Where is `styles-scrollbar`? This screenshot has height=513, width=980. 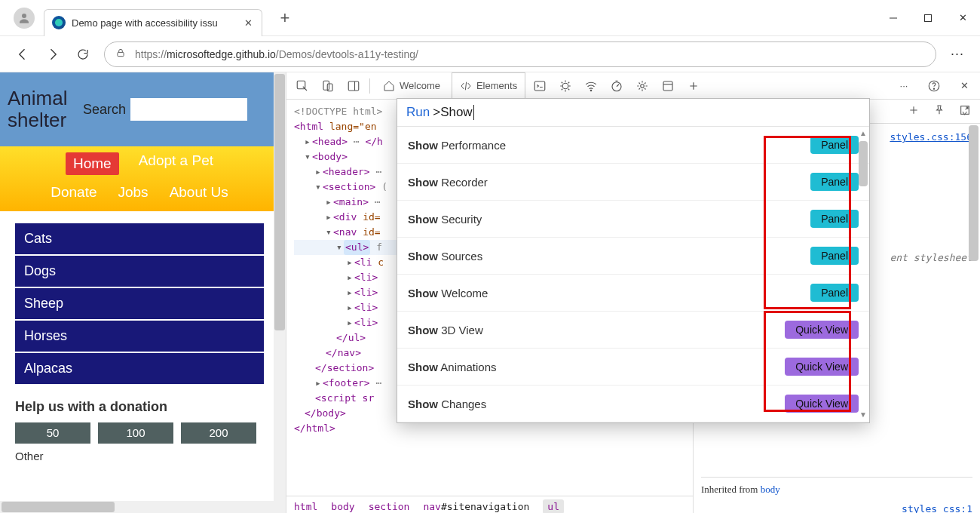 styles-scrollbar is located at coordinates (974, 193).